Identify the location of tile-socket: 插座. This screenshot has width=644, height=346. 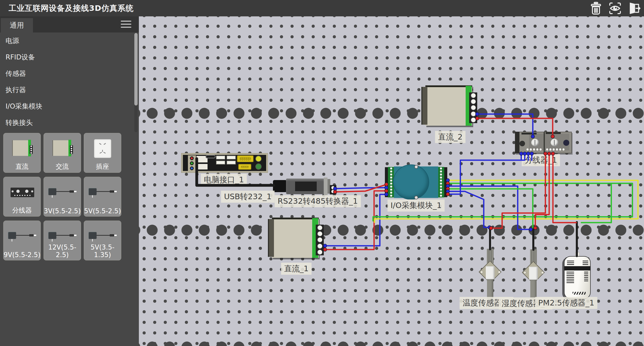
(103, 153).